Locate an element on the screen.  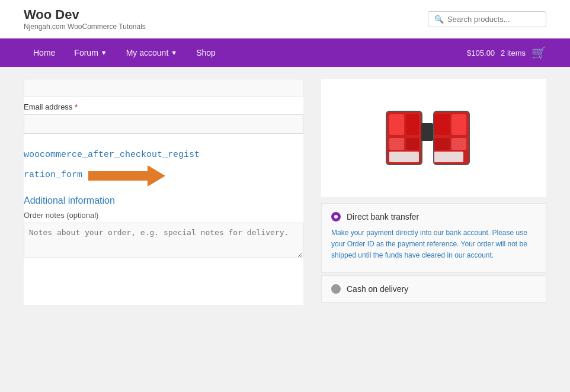
email-input is located at coordinates (164, 124).